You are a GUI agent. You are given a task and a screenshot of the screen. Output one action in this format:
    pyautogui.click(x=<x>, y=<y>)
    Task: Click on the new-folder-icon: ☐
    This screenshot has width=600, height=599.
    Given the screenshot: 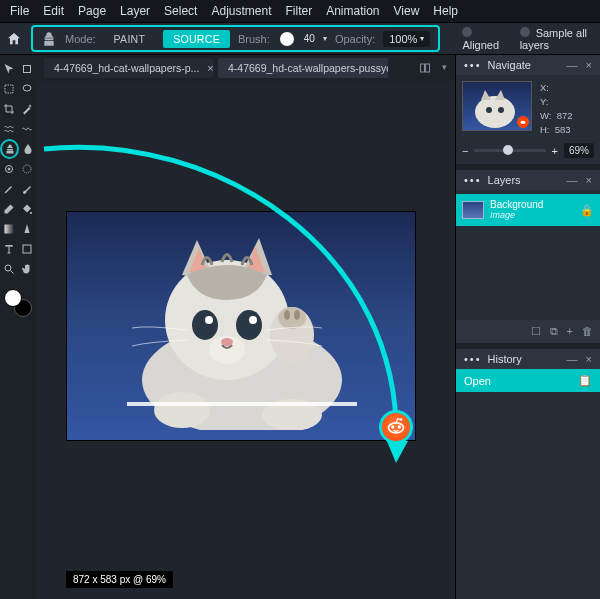 What is the action you would take?
    pyautogui.click(x=536, y=332)
    